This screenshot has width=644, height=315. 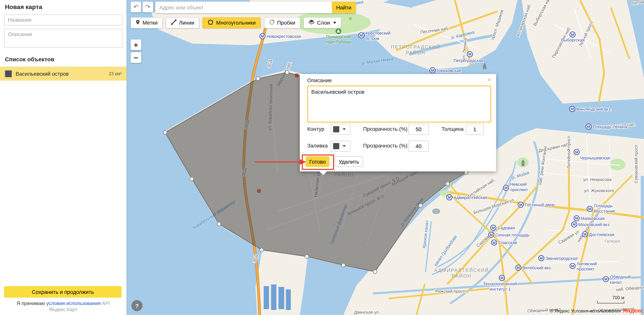 I want to click on object-list-item: Васильевский остров 23 км², so click(x=63, y=74).